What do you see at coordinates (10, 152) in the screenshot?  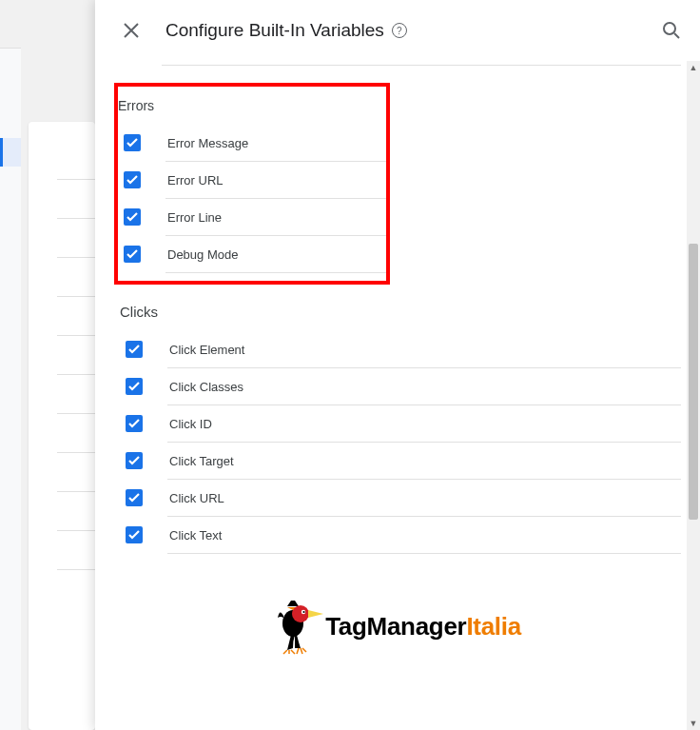 I see `bg-selected-item` at bounding box center [10, 152].